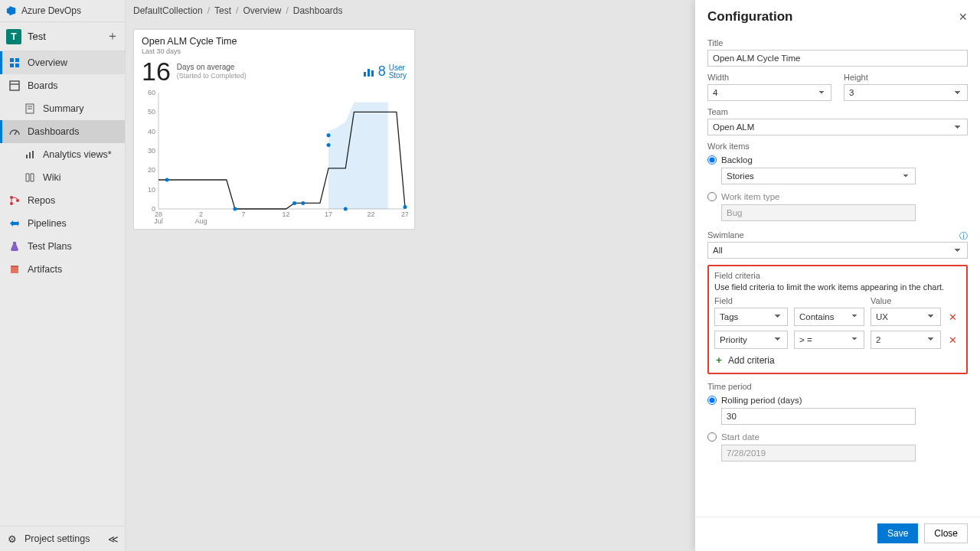  Describe the element at coordinates (769, 77) in the screenshot. I see `width-label: Width` at that location.